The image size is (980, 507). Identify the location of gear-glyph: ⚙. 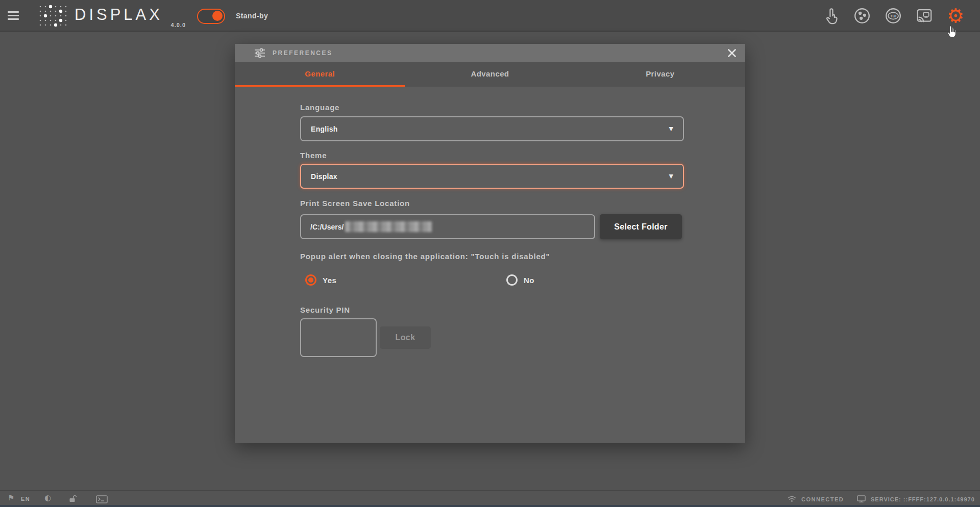
(955, 16).